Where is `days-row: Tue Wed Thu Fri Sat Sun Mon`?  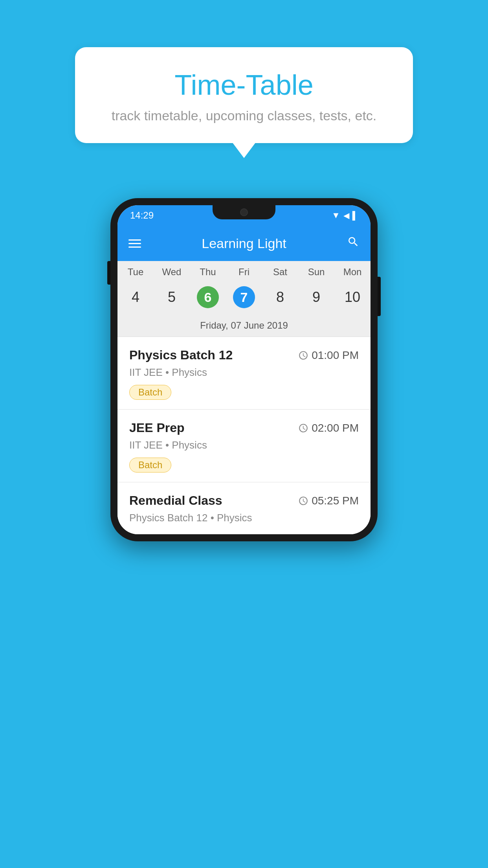 days-row: Tue Wed Thu Fri Sat Sun Mon is located at coordinates (244, 271).